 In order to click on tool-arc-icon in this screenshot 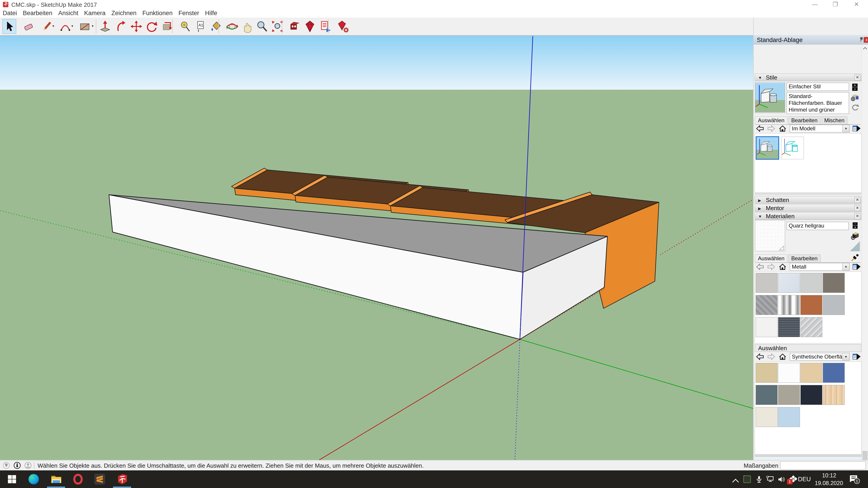, I will do `click(65, 26)`.